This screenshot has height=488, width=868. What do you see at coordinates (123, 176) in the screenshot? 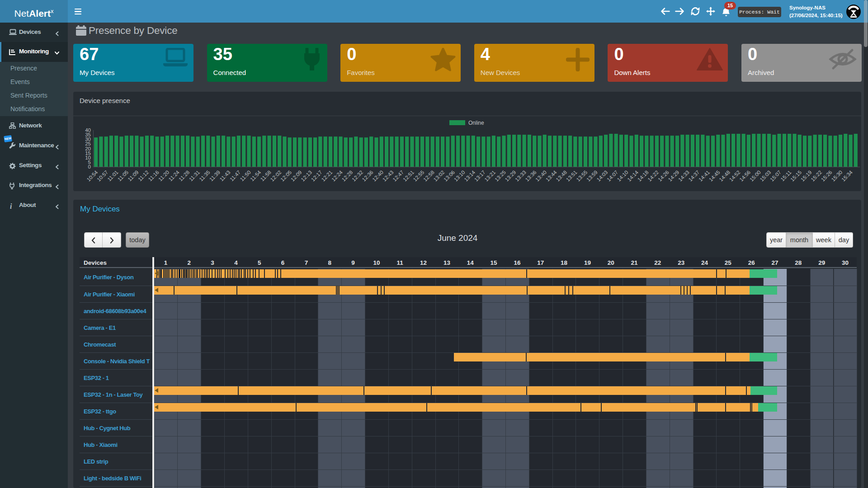
I see `svg-text: 11:05` at bounding box center [123, 176].